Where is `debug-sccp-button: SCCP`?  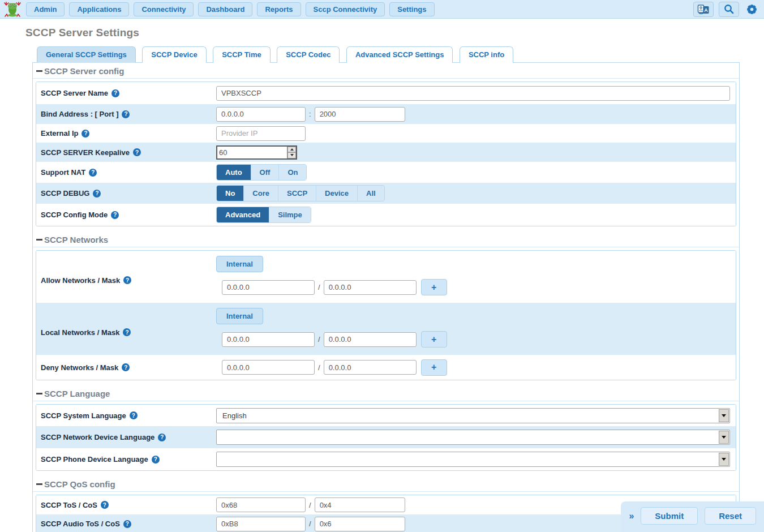
debug-sccp-button: SCCP is located at coordinates (298, 194).